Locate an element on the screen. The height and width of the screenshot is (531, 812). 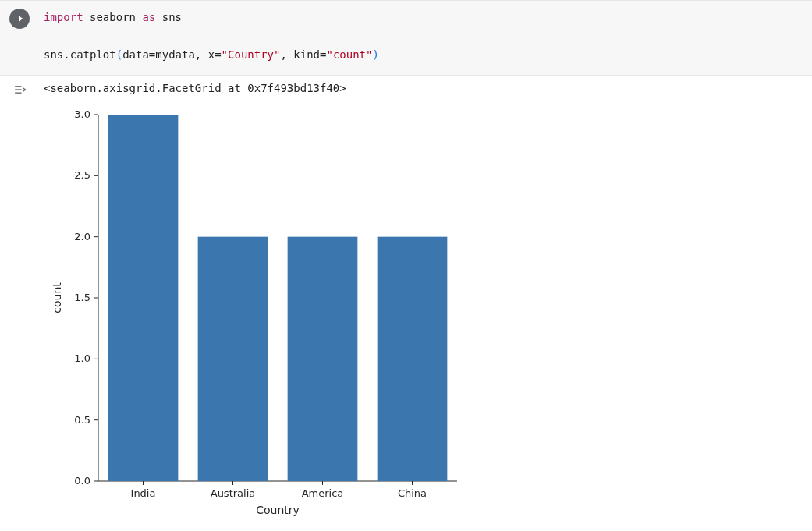
svg-text: 1.0 is located at coordinates (83, 359).